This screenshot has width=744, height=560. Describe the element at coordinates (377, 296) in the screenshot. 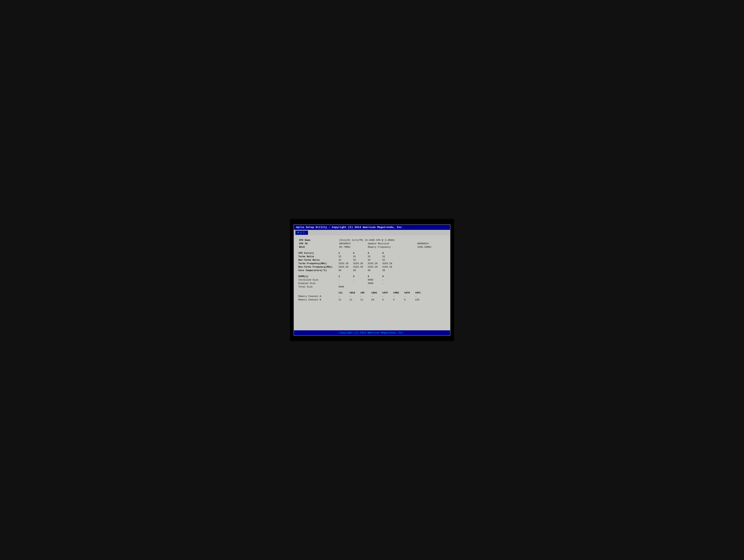

I see `channel-a-tras: -` at that location.